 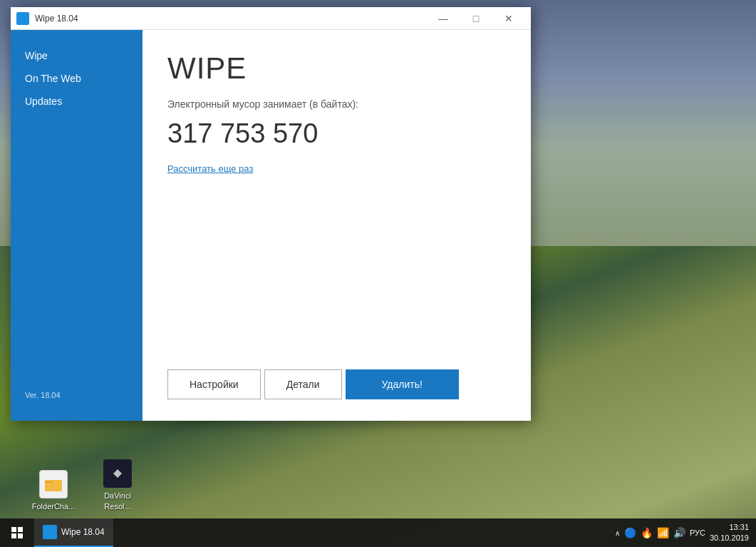 What do you see at coordinates (53, 484) in the screenshot?
I see `folderchange-icon` at bounding box center [53, 484].